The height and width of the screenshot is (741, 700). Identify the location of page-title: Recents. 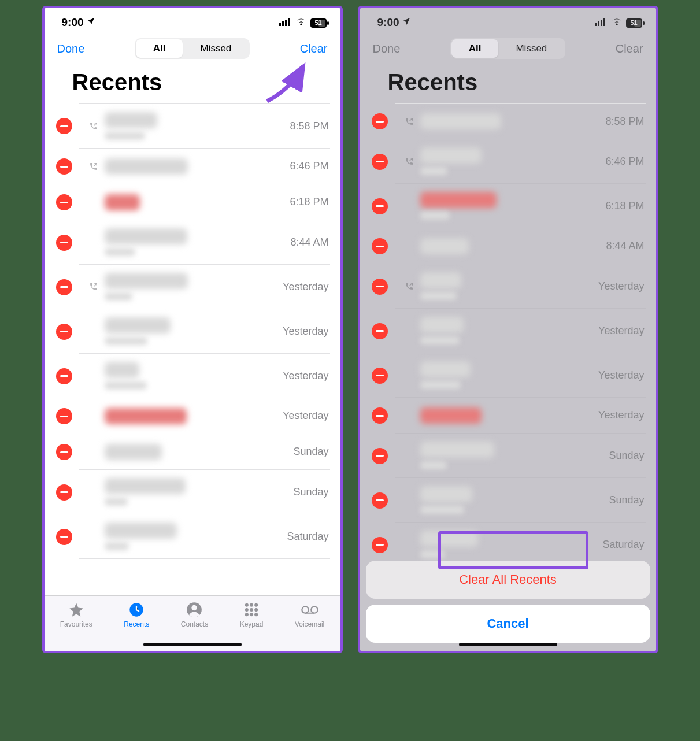
(192, 84).